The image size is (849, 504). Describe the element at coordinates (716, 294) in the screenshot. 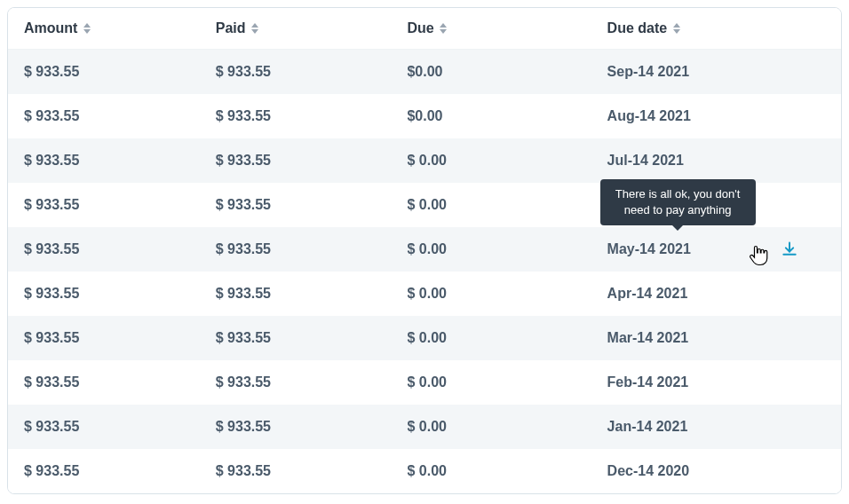

I see `cell-due-date: Apr-14 2021` at that location.